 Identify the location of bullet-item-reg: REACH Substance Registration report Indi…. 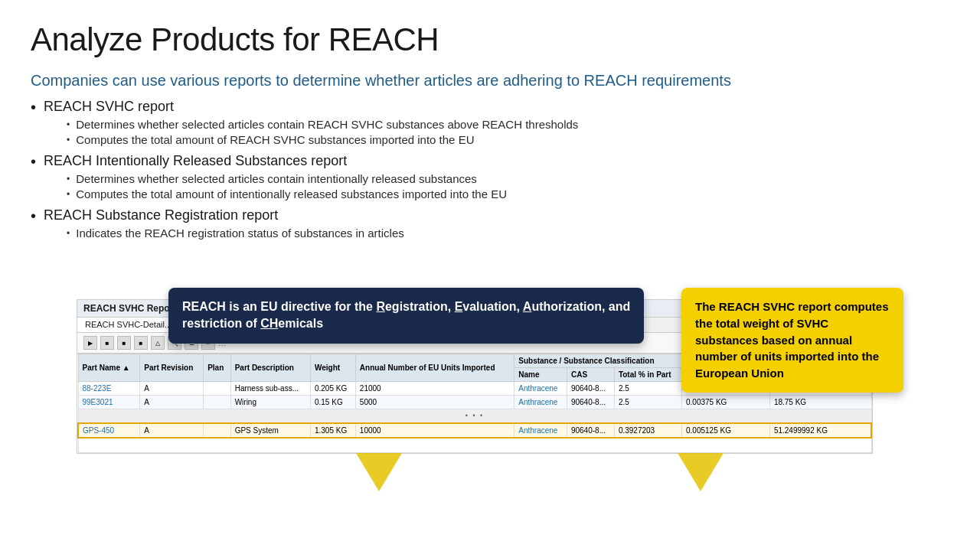
(490, 225).